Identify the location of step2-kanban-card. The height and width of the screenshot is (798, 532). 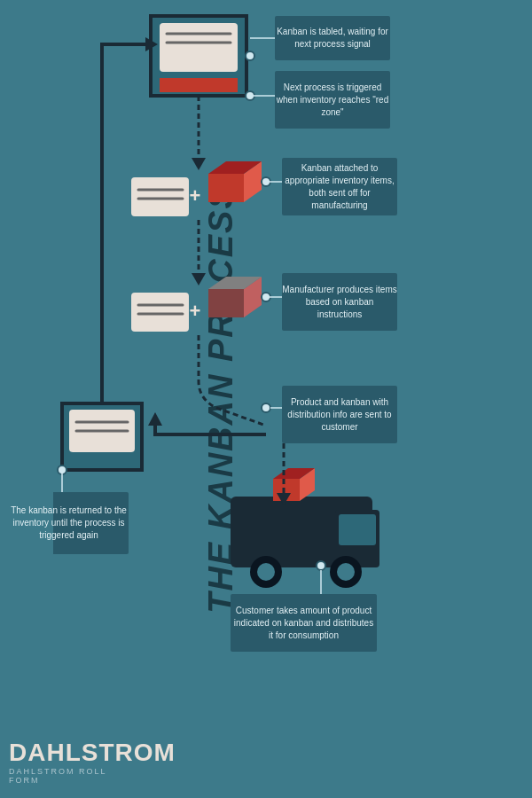
(160, 197).